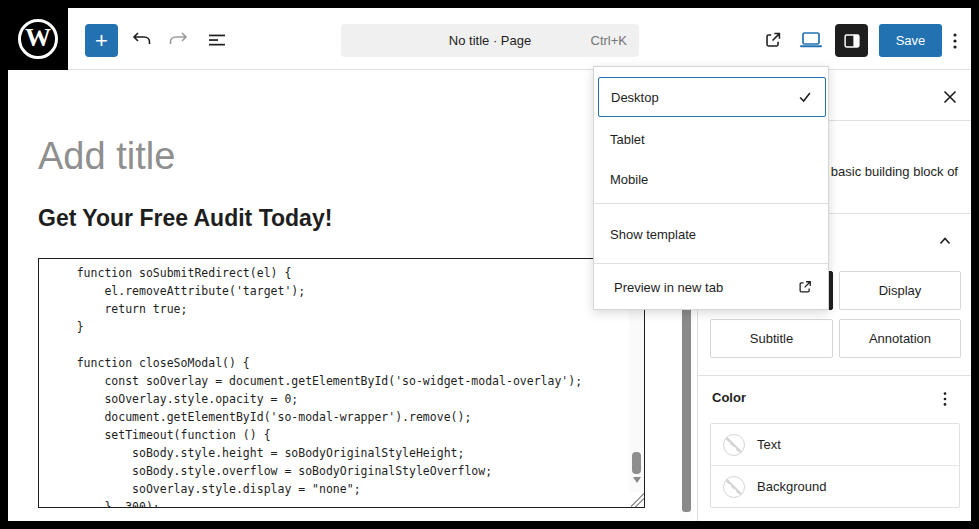 This screenshot has width=979, height=529. What do you see at coordinates (945, 399) in the screenshot?
I see `color-options-button` at bounding box center [945, 399].